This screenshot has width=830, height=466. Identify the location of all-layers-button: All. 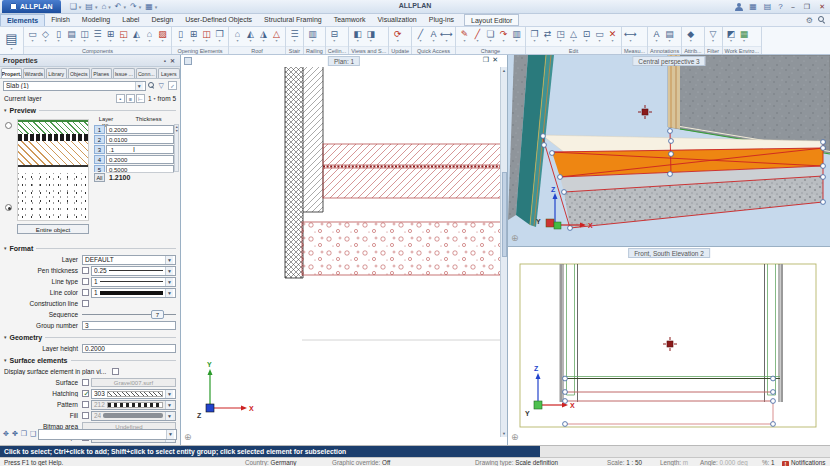
(100, 178).